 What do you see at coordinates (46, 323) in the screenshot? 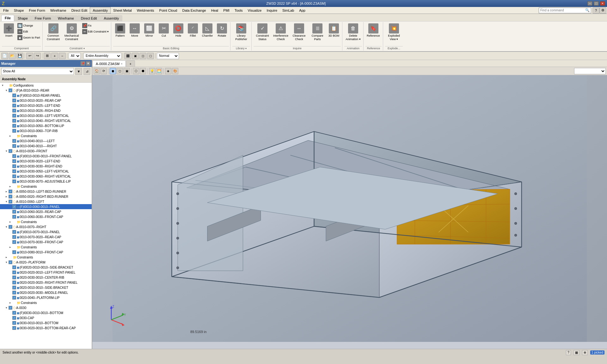
I see `tree-item: ✓◼0030-0010-0010--BOTTOM` at bounding box center [46, 323].